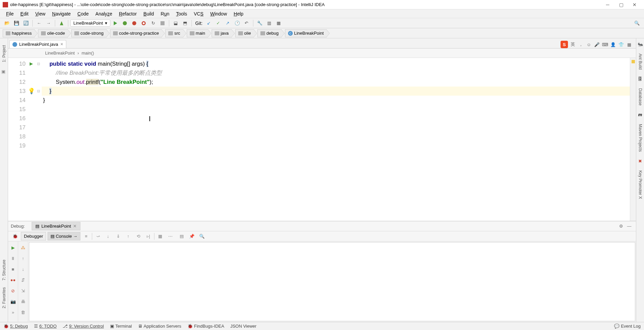 The width and height of the screenshot is (644, 330). I want to click on ime-user-icon: 👤, so click(613, 44).